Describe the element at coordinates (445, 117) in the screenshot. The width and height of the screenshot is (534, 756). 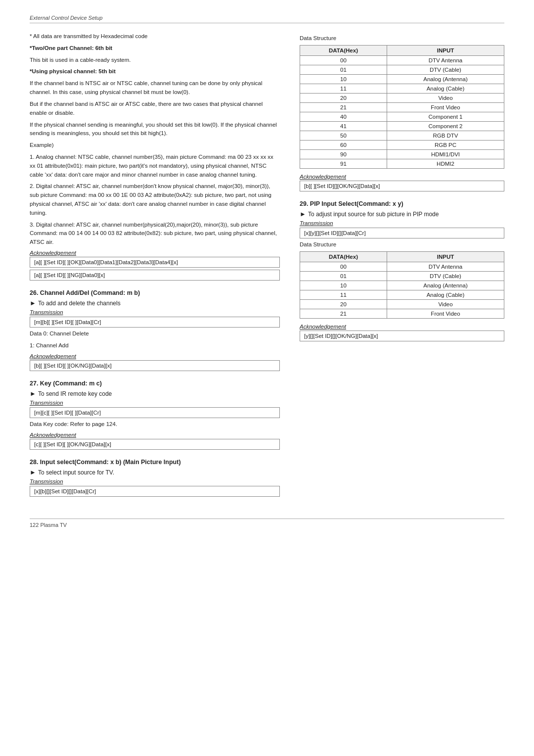
I see `table-cell: Component 1` at that location.